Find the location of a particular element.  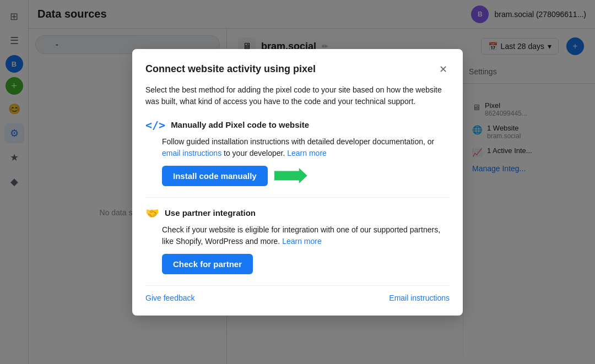

modal-description: Select the best method for adding the pi… is located at coordinates (298, 96).